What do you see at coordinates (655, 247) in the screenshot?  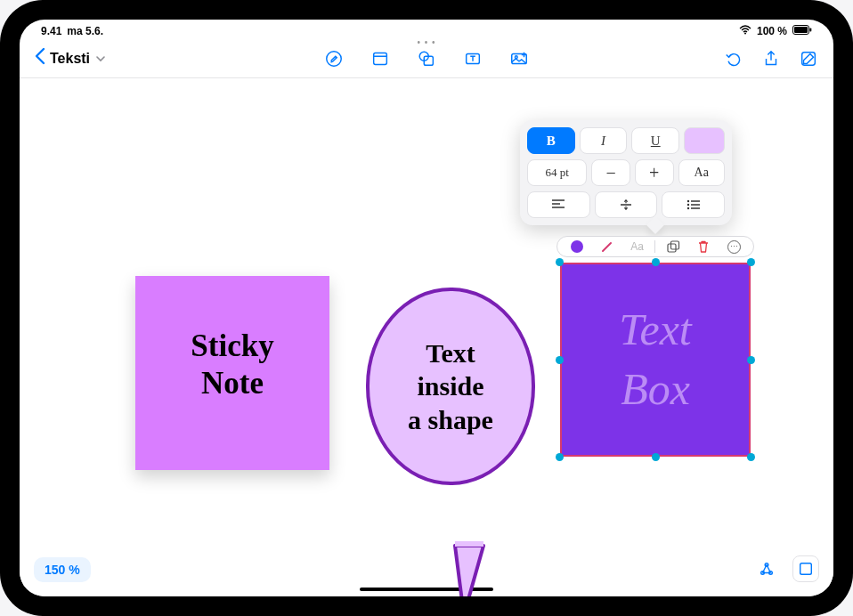 I see `selection-context-bar: Aa ⋯` at bounding box center [655, 247].